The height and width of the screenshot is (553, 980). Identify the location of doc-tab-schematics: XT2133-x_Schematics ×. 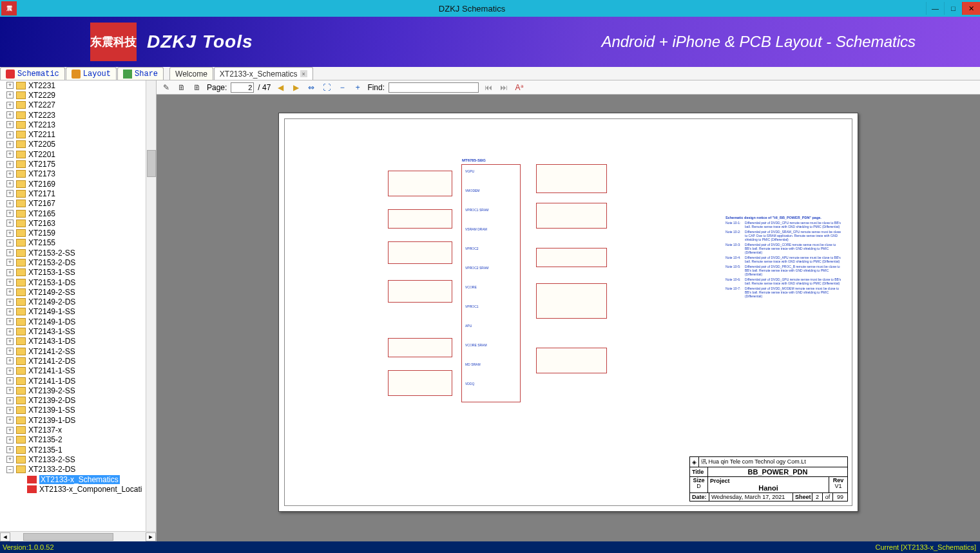
(264, 73).